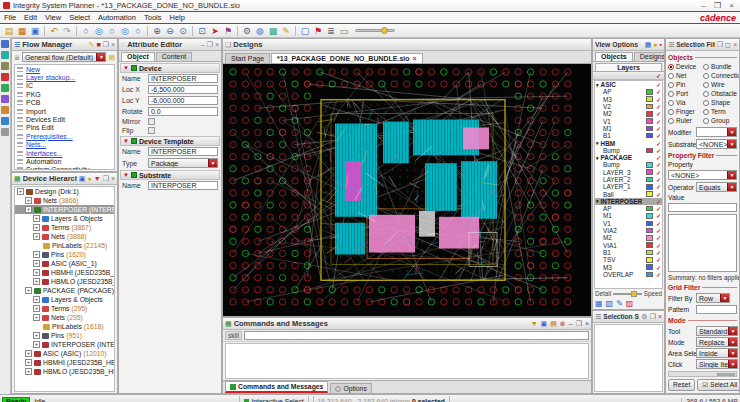 This screenshot has width=740, height=402. I want to click on name-input: INTERPOSER, so click(183, 78).